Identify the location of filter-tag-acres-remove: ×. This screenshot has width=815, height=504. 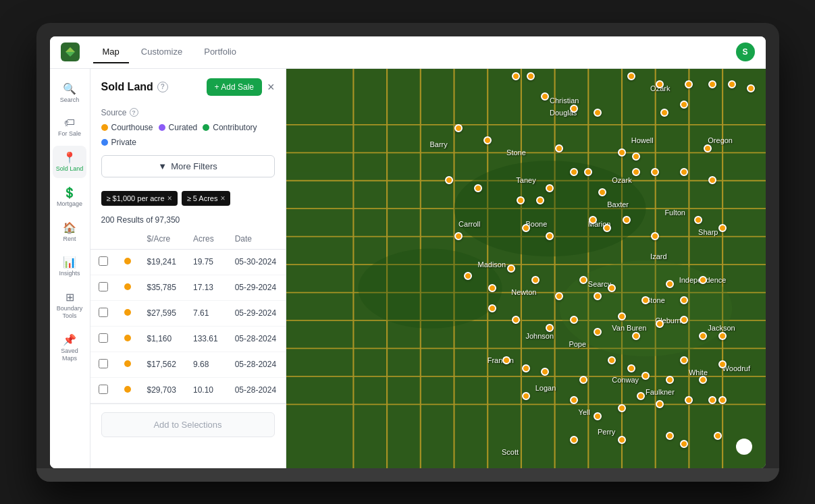
(223, 198).